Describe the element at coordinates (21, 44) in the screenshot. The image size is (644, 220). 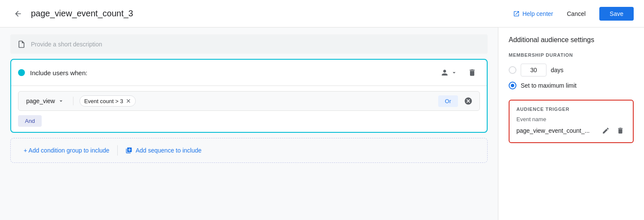
I see `description-icon` at that location.